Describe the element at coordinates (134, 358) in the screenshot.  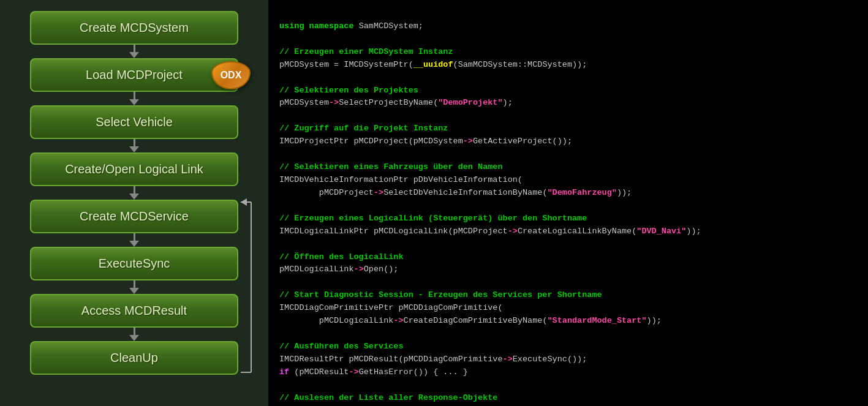
I see `flow-item-cleanup: CleanUp` at that location.